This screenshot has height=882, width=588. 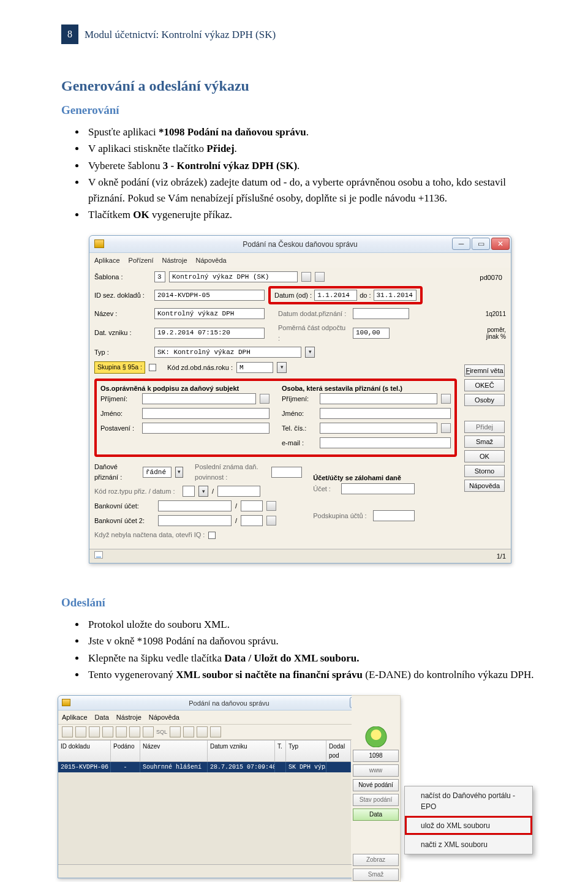 I want to click on skupina-95a-checkbox, so click(x=153, y=368).